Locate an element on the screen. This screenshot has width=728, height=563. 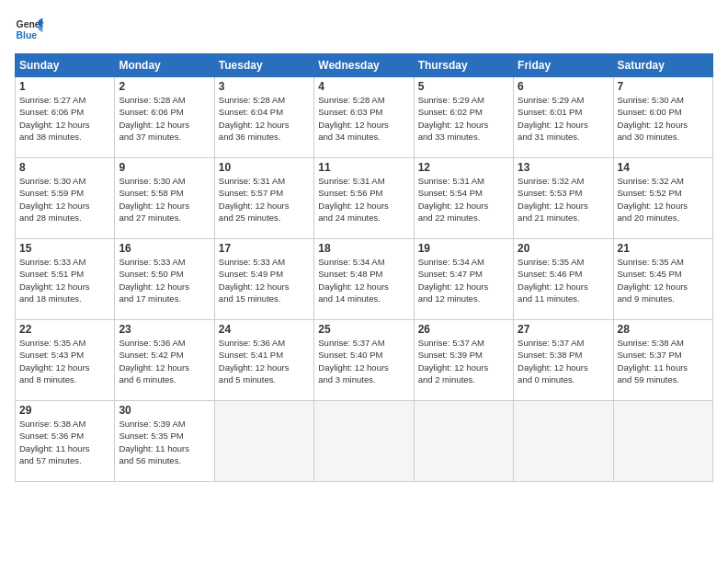
day-cell-3: 3Sunrise: 5:28 AM Sunset: 6:04 PM Daylig… is located at coordinates (264, 118).